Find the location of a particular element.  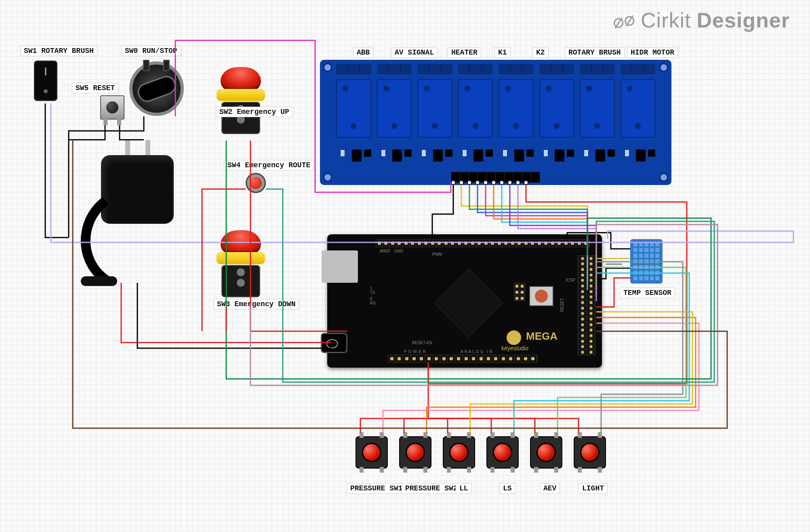

header-bottom is located at coordinates (463, 359).